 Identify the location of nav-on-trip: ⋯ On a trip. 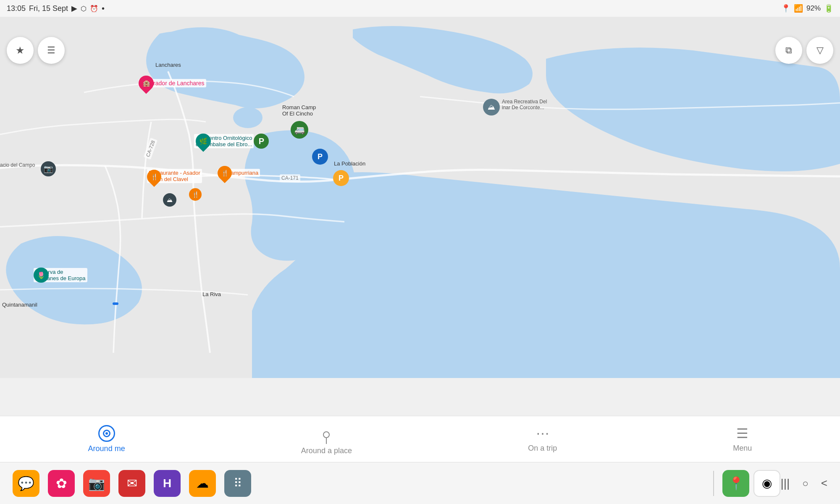
(543, 439).